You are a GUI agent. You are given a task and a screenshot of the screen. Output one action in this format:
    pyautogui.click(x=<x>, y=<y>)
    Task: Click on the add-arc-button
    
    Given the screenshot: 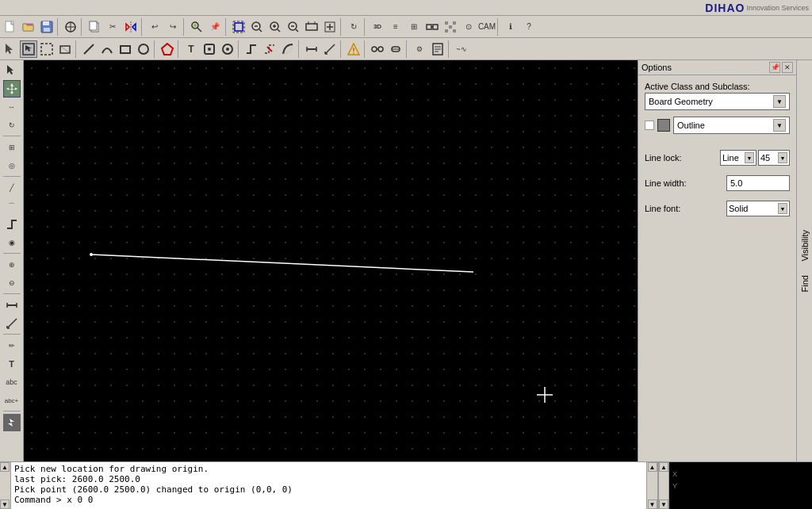 What is the action you would take?
    pyautogui.click(x=107, y=49)
    